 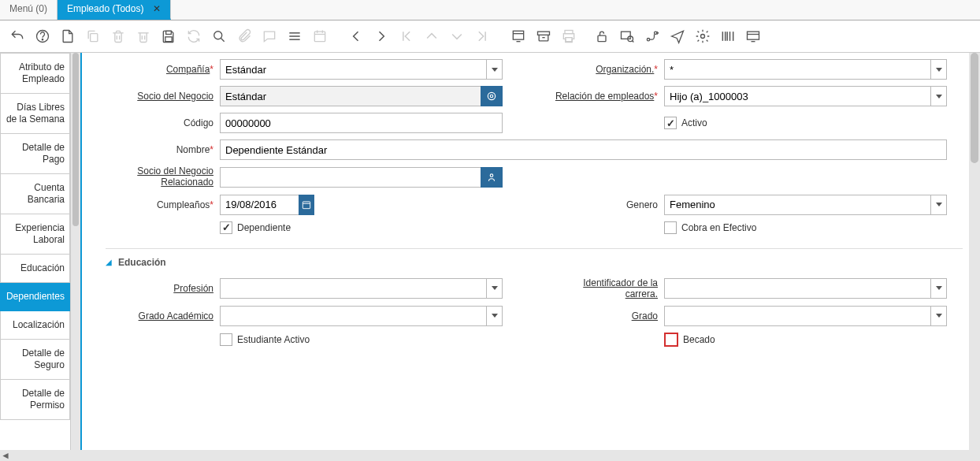 I want to click on becado-checkbox-wrap: Becado, so click(x=690, y=340).